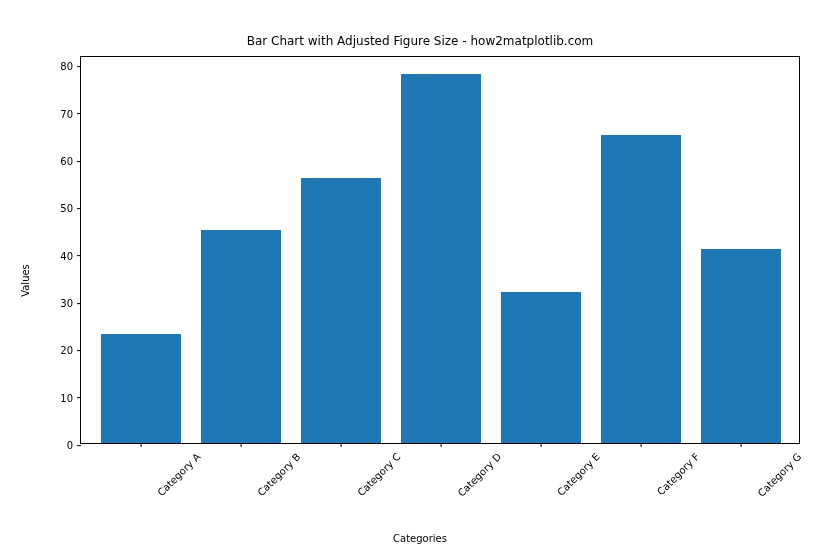 The height and width of the screenshot is (560, 840). Describe the element at coordinates (420, 538) in the screenshot. I see `x-axis-label: Categories` at that location.